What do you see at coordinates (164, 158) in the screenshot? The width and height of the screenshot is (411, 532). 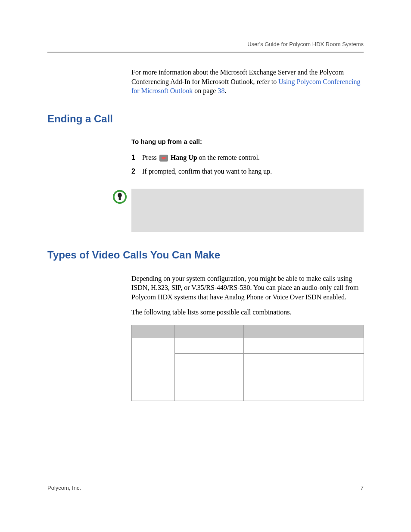 I see `hangup-icon` at bounding box center [164, 158].